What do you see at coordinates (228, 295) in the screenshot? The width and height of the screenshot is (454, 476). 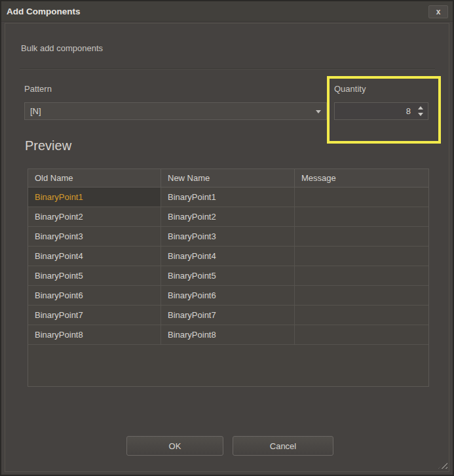 I see `cell-new-name: BinaryPoint6` at bounding box center [228, 295].